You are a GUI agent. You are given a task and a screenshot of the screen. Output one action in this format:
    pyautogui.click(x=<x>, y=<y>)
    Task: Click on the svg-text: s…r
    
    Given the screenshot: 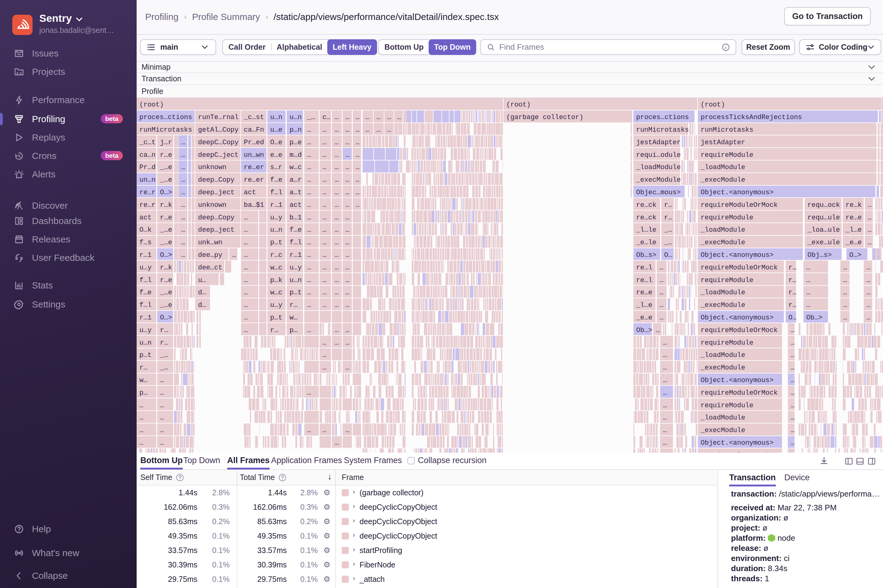 What is the action you would take?
    pyautogui.click(x=276, y=167)
    